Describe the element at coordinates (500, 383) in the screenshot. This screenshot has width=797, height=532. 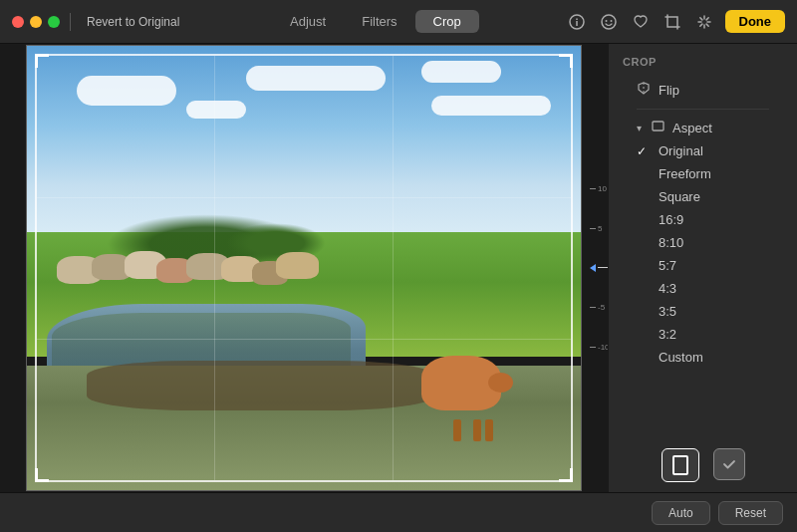
I see `main-cow-head` at that location.